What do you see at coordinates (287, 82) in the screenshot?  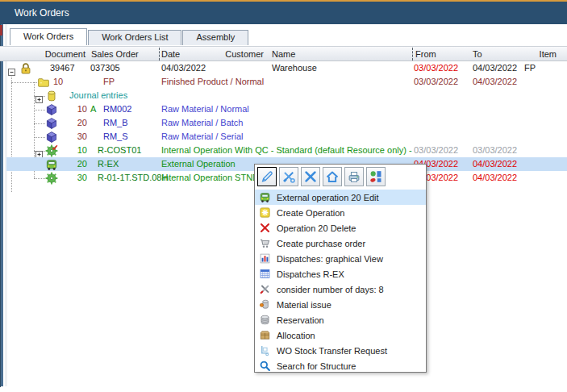 I see `description: Finished Product / Normal` at bounding box center [287, 82].